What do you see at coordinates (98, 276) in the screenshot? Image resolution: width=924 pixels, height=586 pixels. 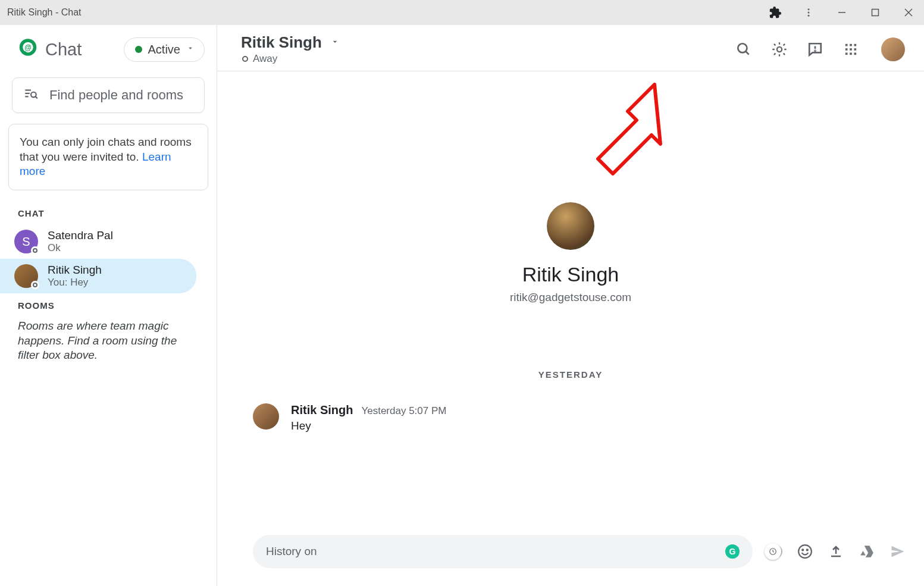 I see `chat-item-ritik: Ritik Singh You: Hey` at bounding box center [98, 276].